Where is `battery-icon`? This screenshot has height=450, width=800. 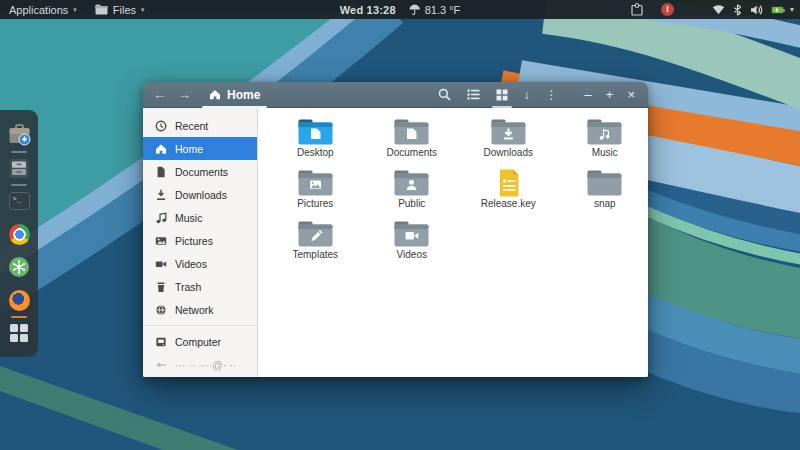 battery-icon is located at coordinates (778, 10).